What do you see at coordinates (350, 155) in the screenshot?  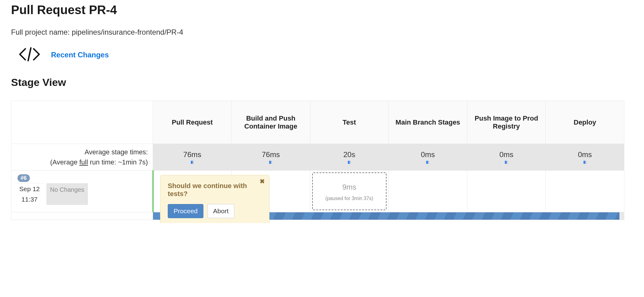 I see `avg-value: 20s` at bounding box center [350, 155].